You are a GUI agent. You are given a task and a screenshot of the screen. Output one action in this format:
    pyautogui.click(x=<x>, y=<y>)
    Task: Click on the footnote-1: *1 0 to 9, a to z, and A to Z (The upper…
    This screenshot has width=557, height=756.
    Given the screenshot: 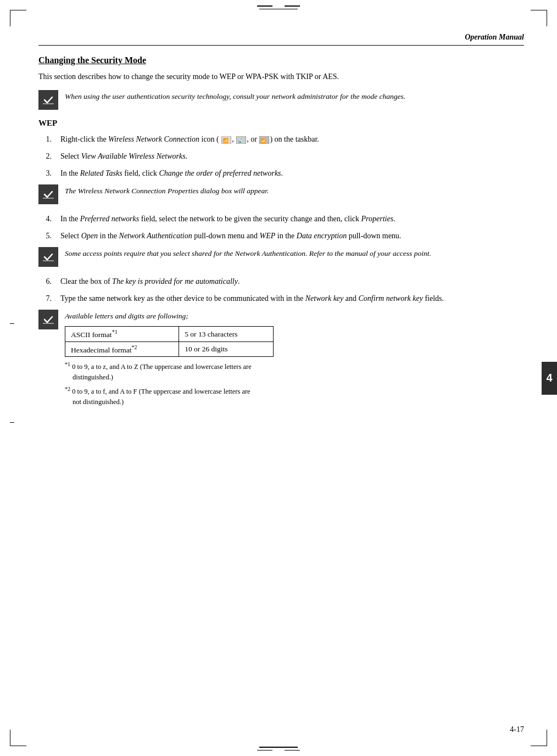 What is the action you would take?
    pyautogui.click(x=169, y=371)
    